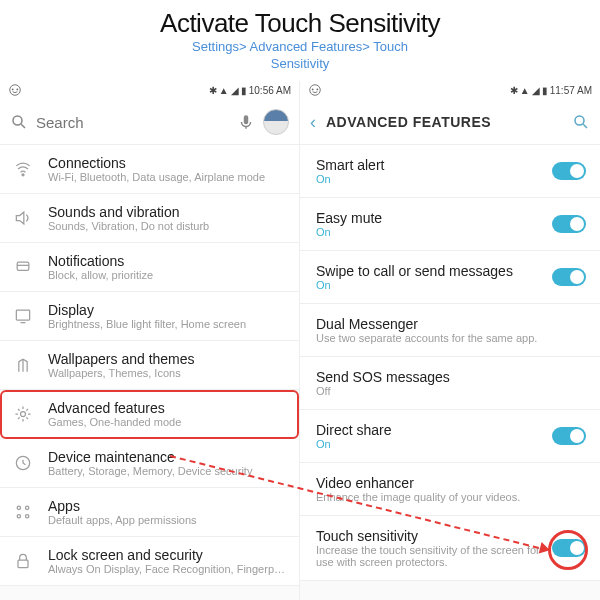  I want to click on display-icon, so click(23, 316).